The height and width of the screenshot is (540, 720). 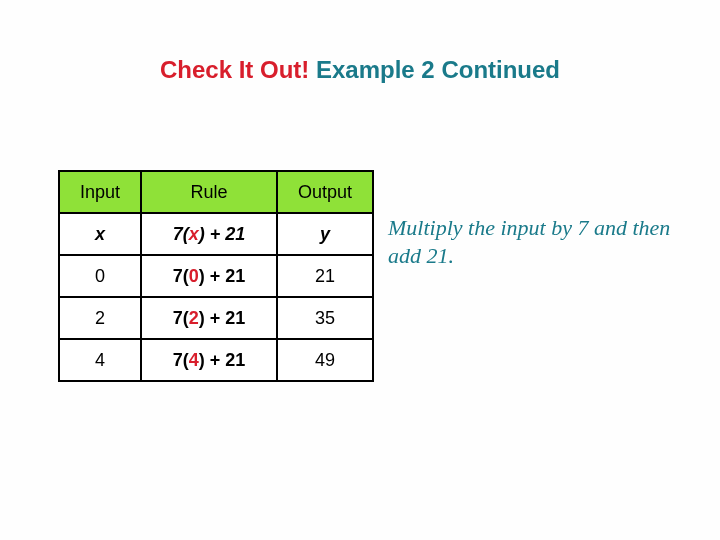 I want to click on cell-input: 2, so click(x=100, y=318).